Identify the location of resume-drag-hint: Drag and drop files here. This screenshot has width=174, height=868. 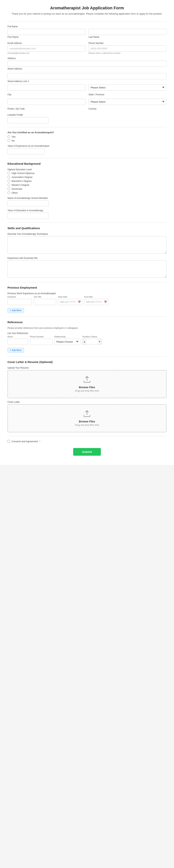
(87, 391).